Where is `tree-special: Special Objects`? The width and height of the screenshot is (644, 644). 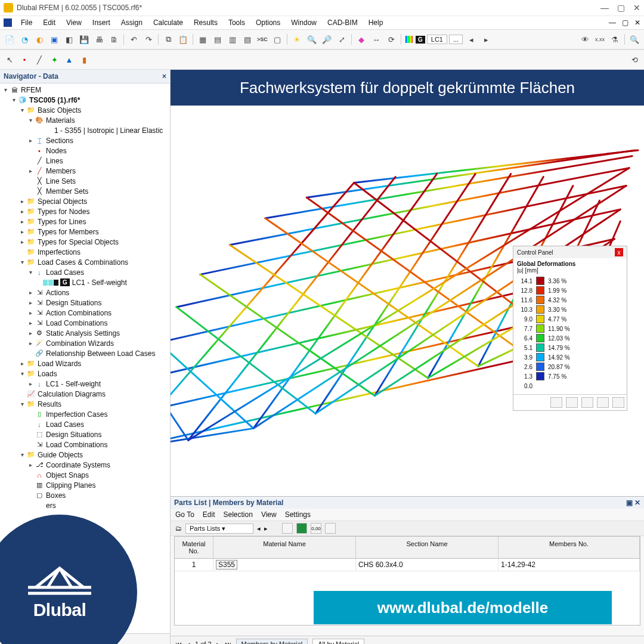
tree-special: Special Objects is located at coordinates (62, 202).